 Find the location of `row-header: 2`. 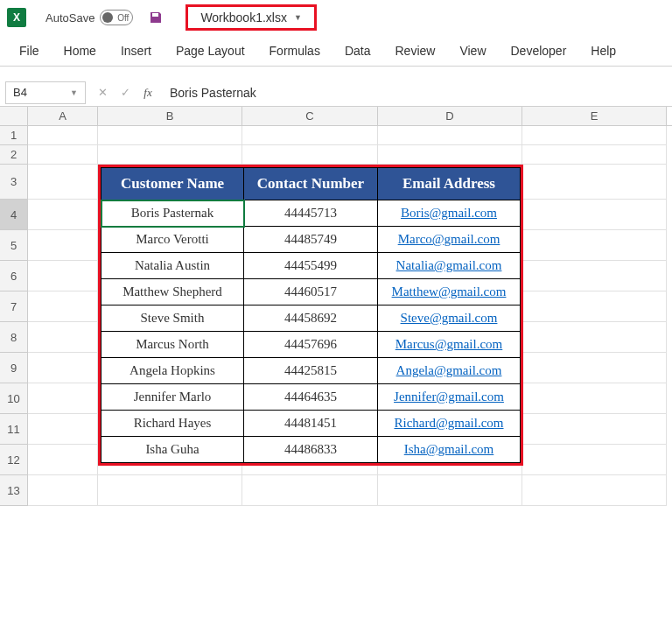

row-header: 2 is located at coordinates (14, 155).